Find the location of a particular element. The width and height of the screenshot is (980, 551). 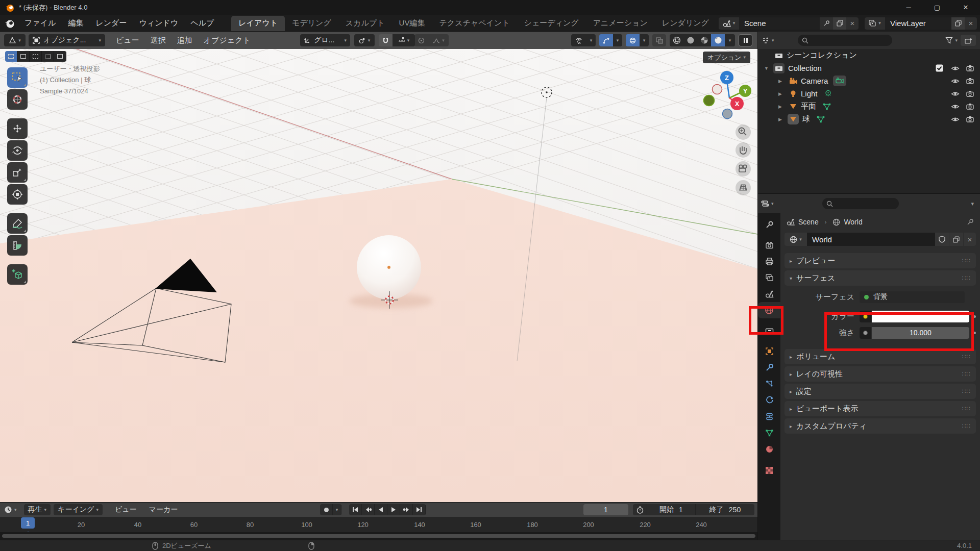

row-plane: ▶ 平面 is located at coordinates (869, 106).